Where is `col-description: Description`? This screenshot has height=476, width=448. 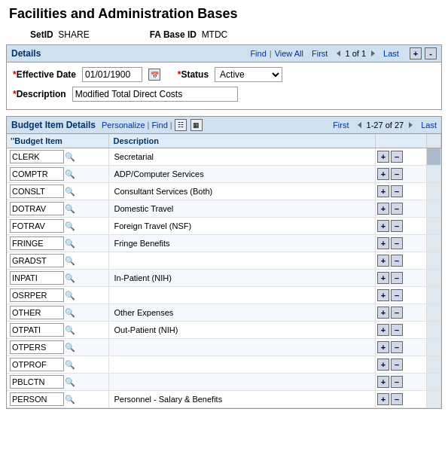 col-description: Description is located at coordinates (242, 142).